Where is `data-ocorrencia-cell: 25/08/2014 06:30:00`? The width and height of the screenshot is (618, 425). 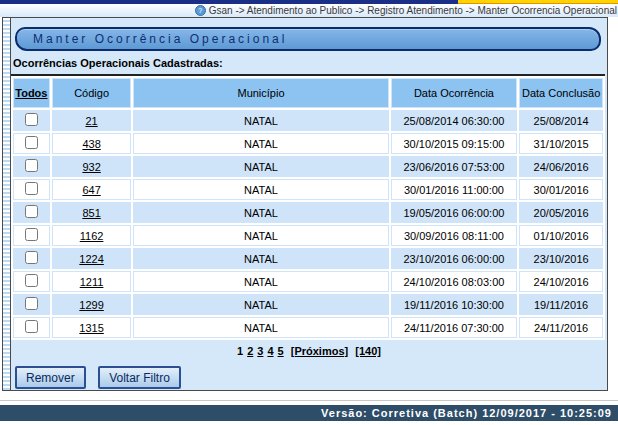 data-ocorrencia-cell: 25/08/2014 06:30:00 is located at coordinates (454, 120).